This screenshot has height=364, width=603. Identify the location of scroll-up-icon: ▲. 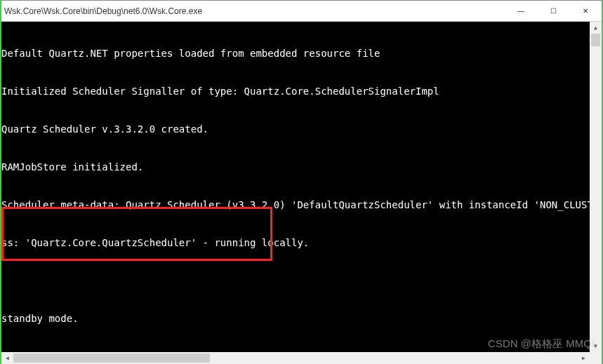
(595, 28).